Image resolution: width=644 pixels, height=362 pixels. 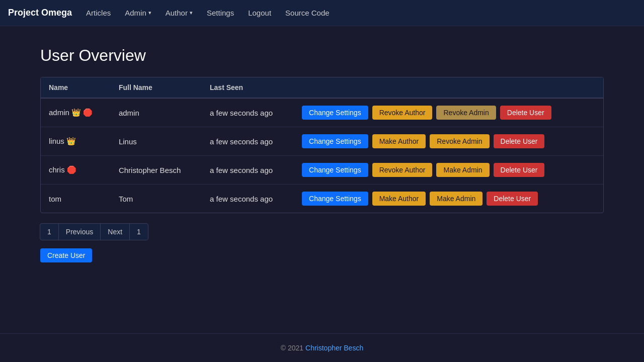 I want to click on nav-link-author: Author ▾, so click(x=179, y=13).